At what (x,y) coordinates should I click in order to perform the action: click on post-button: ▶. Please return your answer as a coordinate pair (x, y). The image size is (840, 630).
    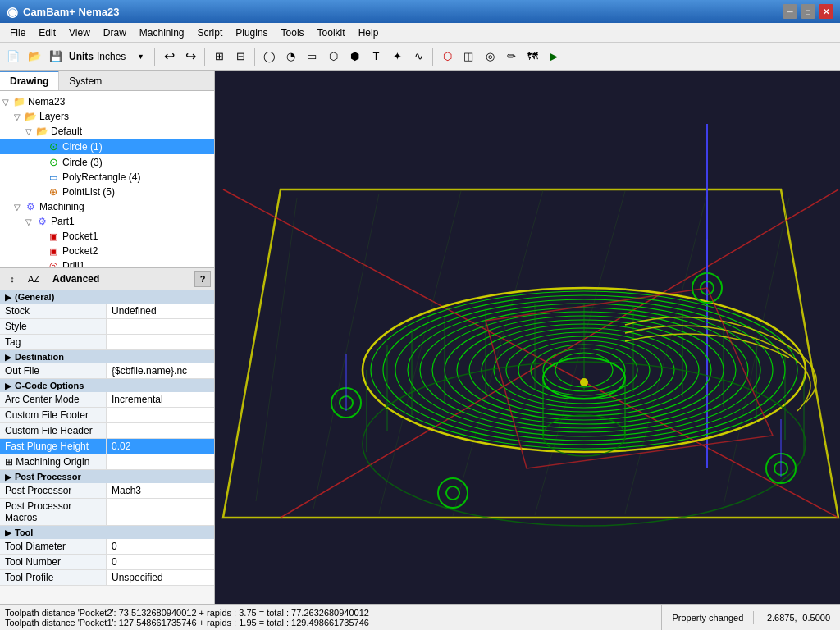
    Looking at the image, I should click on (554, 57).